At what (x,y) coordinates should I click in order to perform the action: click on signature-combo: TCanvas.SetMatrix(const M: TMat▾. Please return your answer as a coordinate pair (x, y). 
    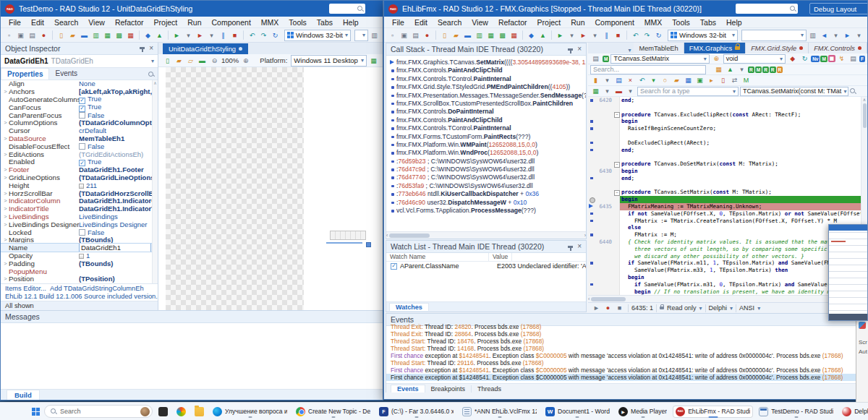
    Looking at the image, I should click on (794, 91).